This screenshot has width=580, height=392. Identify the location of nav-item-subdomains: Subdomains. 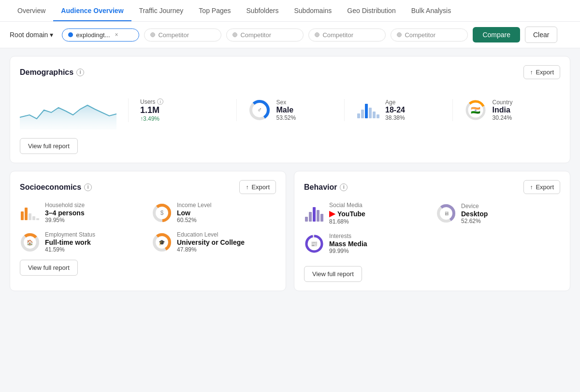
(313, 11).